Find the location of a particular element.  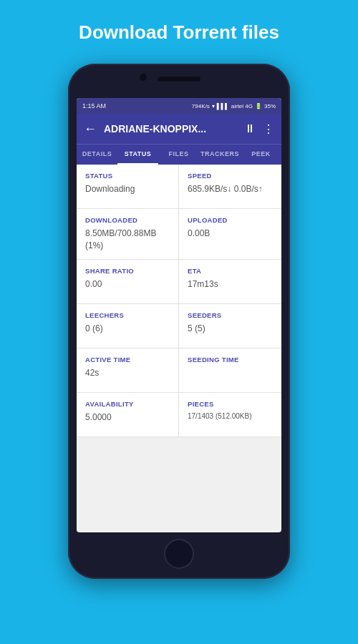

stat-speed-value: 685.9KB/s↓ 0.0B/s↑ is located at coordinates (231, 189).